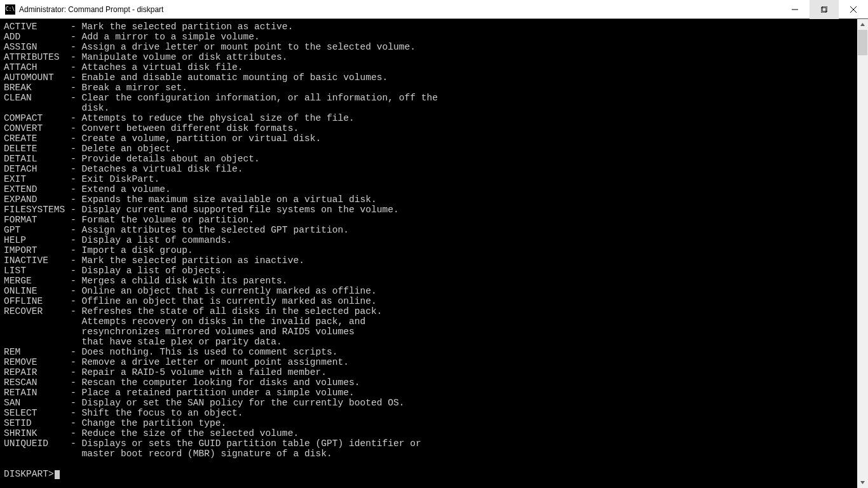  What do you see at coordinates (431, 149) in the screenshot?
I see `command-row: DELETE- Delete an object.` at bounding box center [431, 149].